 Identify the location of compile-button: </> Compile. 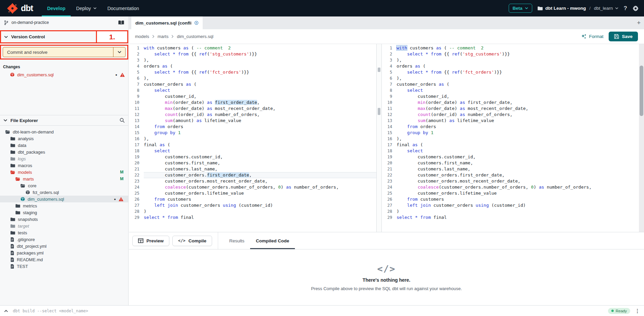
(192, 241).